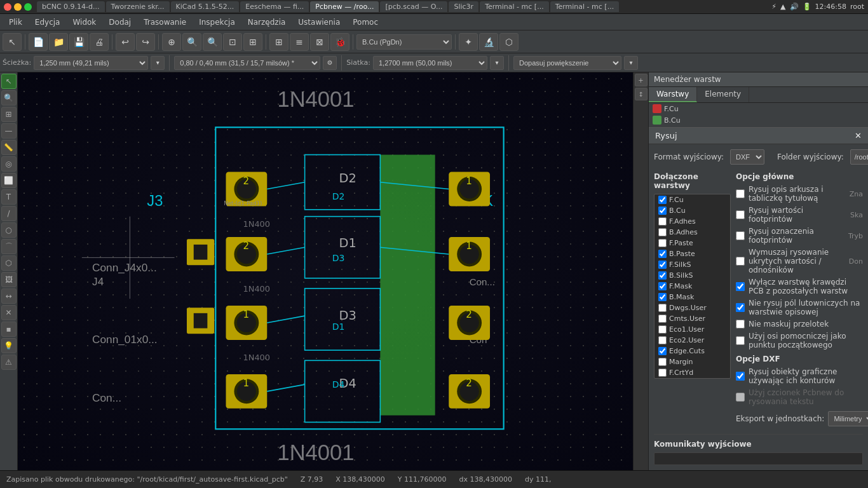  I want to click on tool-highlight2: 💡, so click(9, 346).